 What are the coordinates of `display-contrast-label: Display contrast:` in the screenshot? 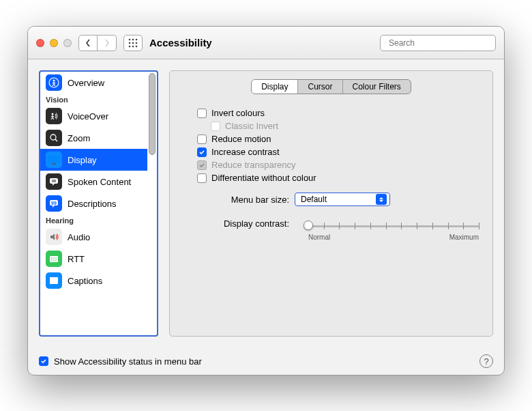 It's located at (250, 223).